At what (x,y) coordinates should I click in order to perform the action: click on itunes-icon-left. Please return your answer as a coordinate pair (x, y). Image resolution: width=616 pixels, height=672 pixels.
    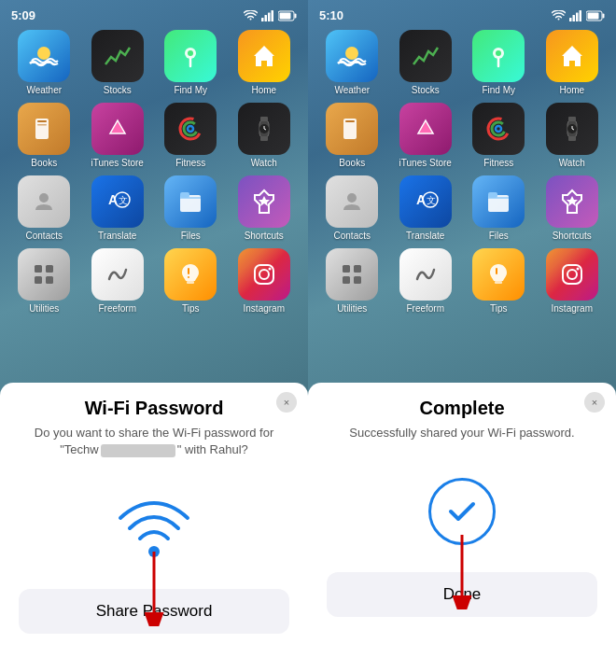
    Looking at the image, I should click on (118, 129).